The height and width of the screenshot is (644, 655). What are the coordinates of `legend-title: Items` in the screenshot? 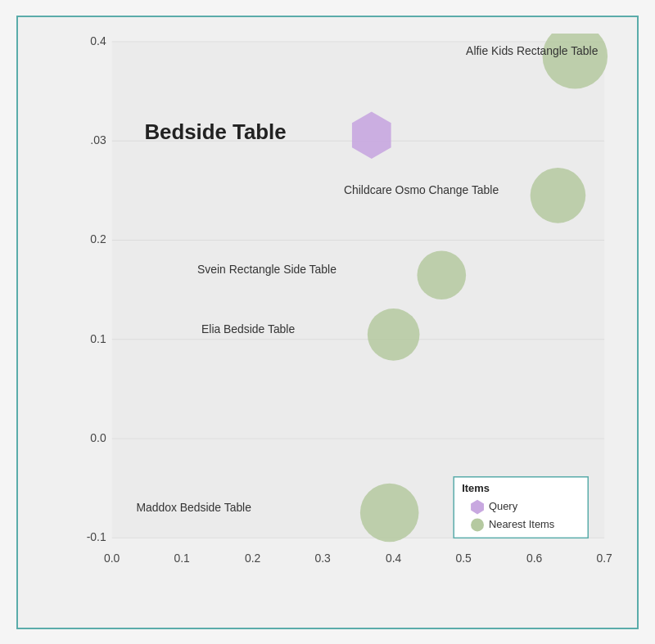 It's located at (476, 488).